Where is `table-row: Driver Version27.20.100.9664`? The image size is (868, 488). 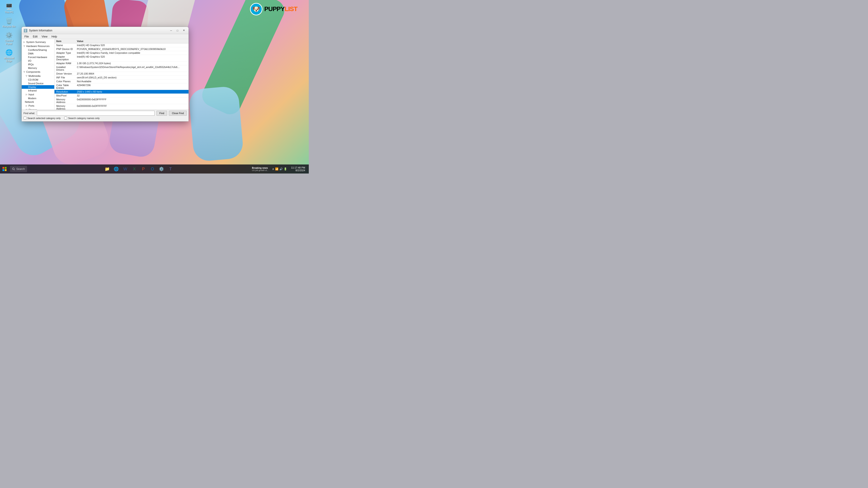 table-row: Driver Version27.20.100.9664 is located at coordinates (121, 74).